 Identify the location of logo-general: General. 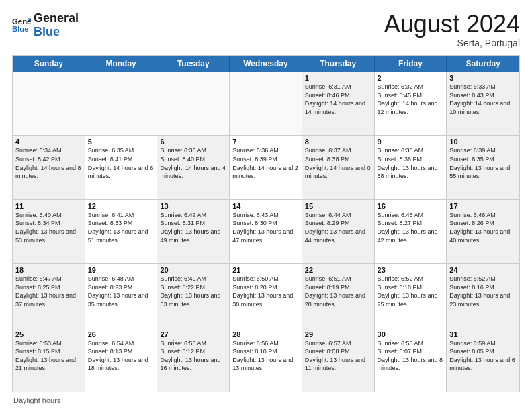
(56, 18).